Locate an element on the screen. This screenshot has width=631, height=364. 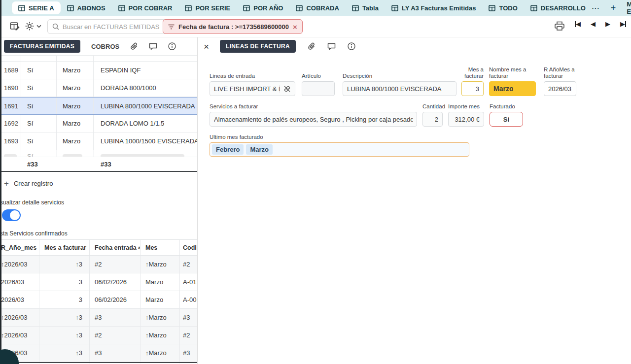
table-row: 1690 Sí Marzo DORADA 800/1000 is located at coordinates (99, 88).